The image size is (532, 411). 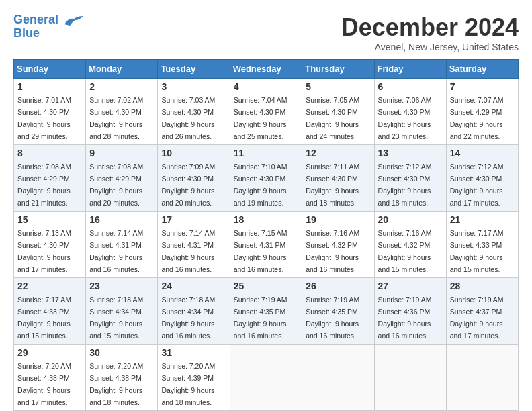 I want to click on calendar-cell: 12 Sunrise: 7:11 AMSunset: 4:30 PMDaylig…, so click(x=339, y=179).